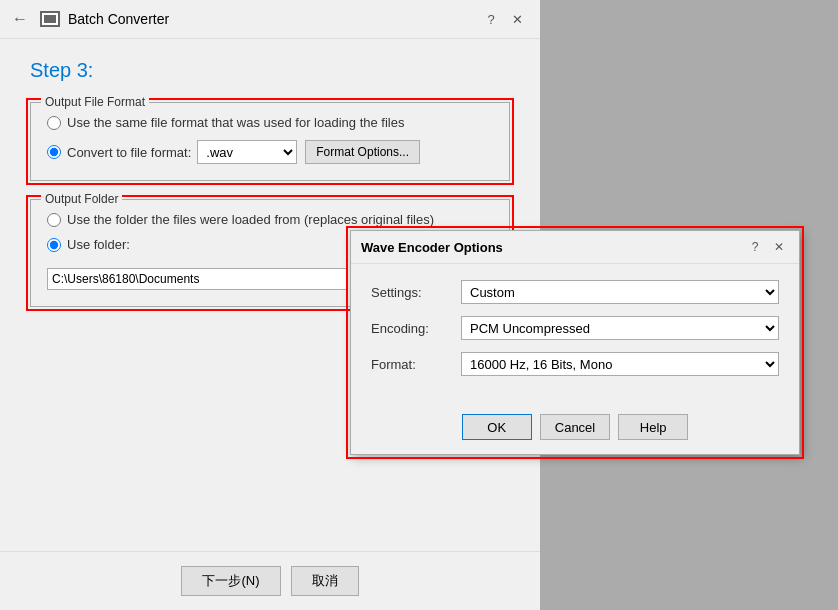 This screenshot has width=838, height=610. I want to click on format-option2-row: Convert to file format: .wav .mp3 .ogg .…, so click(270, 152).